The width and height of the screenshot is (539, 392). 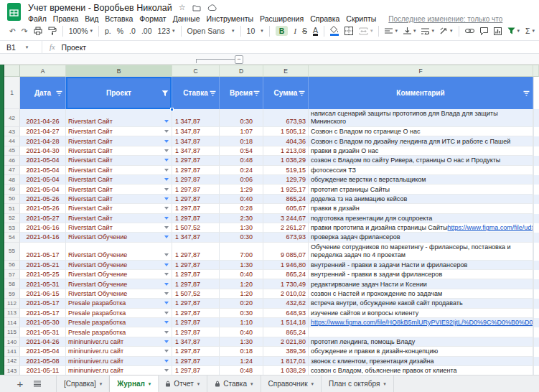 I want to click on cell-comment: Созвон с Владом по дизайну лендинга для …, so click(x=421, y=141).